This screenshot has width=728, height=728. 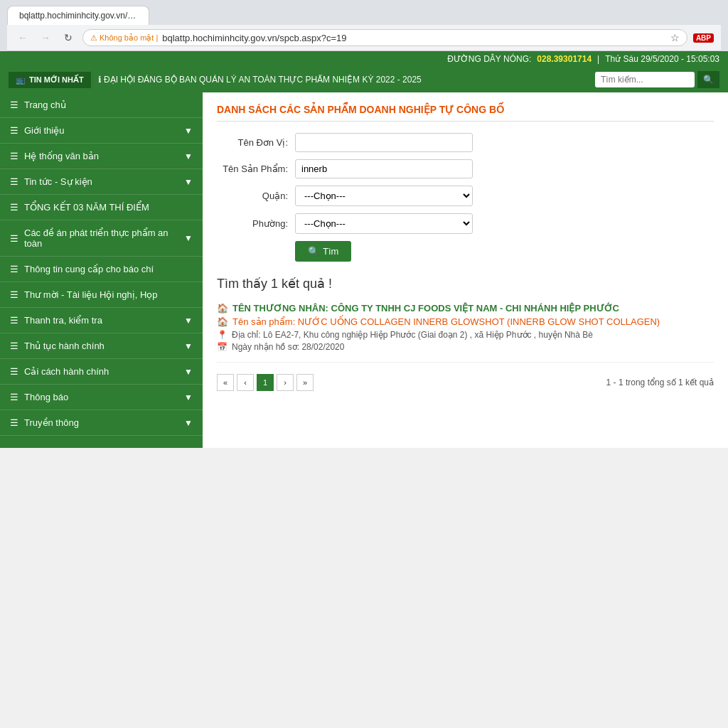 What do you see at coordinates (265, 382) in the screenshot?
I see `page-1-button: 1` at bounding box center [265, 382].